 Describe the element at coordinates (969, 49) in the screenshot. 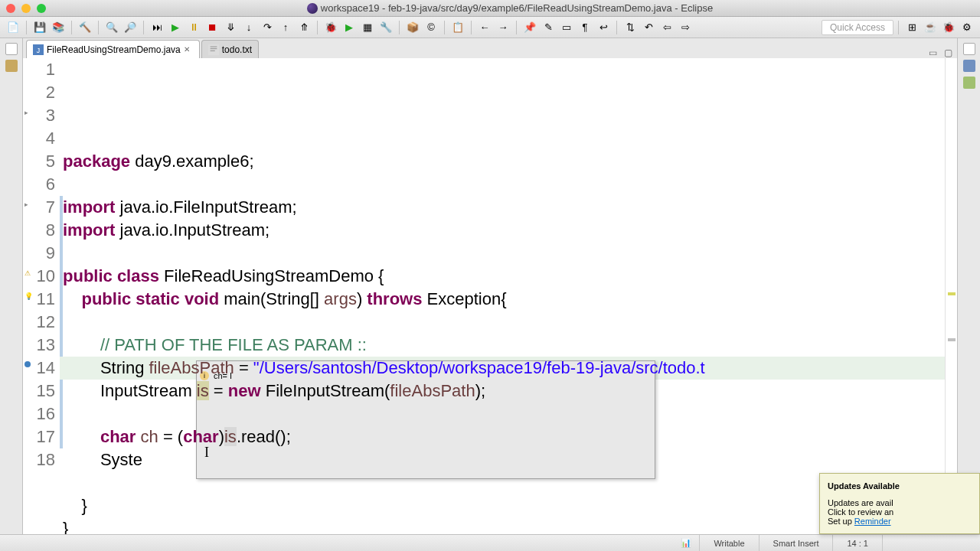

I see `restore-view-right-icon` at that location.